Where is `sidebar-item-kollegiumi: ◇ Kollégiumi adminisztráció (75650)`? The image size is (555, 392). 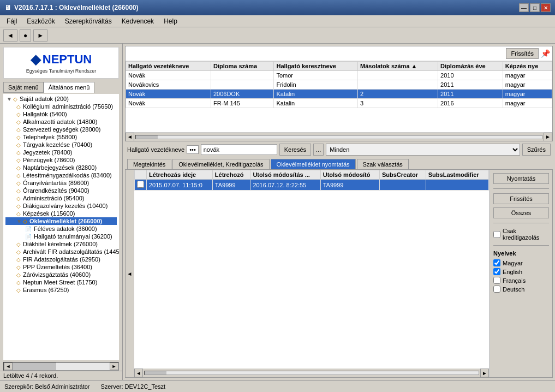 sidebar-item-kollegiumi: ◇ Kollégiumi adminisztráció (75650) is located at coordinates (61, 106).